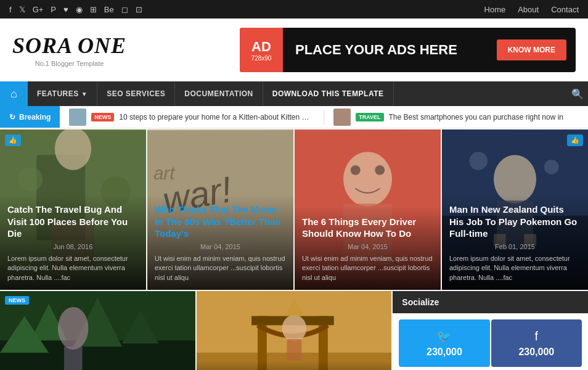  I want to click on logo-area: SORA ONE No.1 Blogger Template, so click(69, 50).